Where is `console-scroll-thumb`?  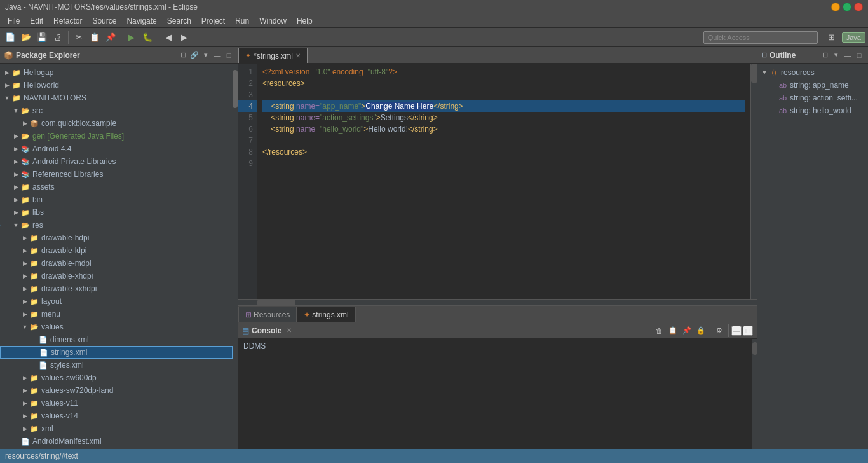 console-scroll-thumb is located at coordinates (755, 349).